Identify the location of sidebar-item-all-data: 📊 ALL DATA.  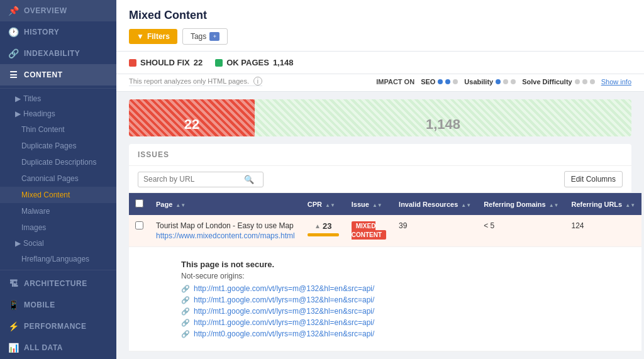
(58, 348).